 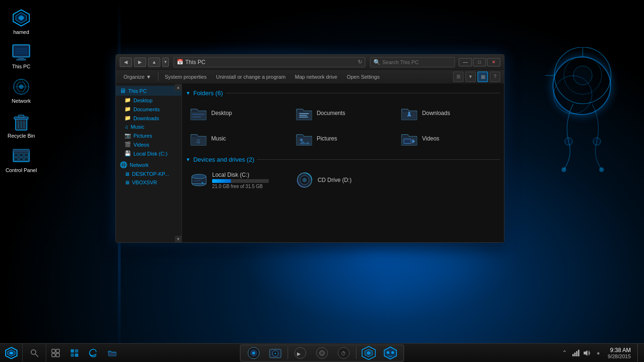 What do you see at coordinates (56, 353) in the screenshot?
I see `task-view-button` at bounding box center [56, 353].